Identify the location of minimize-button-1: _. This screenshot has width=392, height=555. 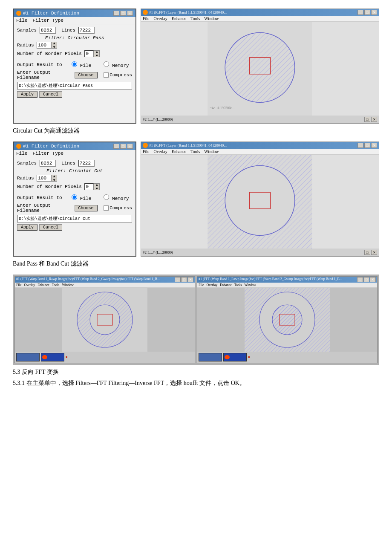
(116, 13).